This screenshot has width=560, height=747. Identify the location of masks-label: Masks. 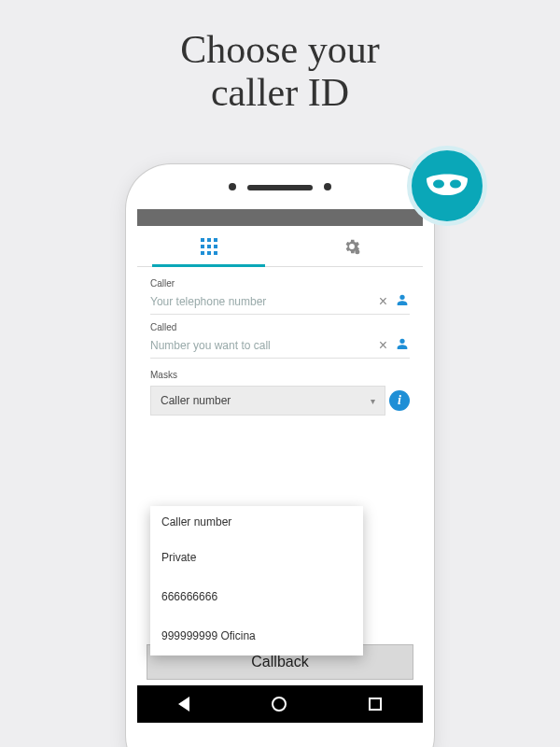
(280, 375).